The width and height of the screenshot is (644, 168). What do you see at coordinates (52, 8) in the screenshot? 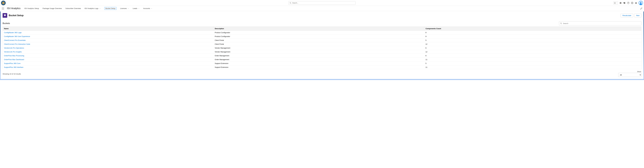
I see `nav-tab-package-usage-overview: Package Usage Overview` at bounding box center [52, 8].